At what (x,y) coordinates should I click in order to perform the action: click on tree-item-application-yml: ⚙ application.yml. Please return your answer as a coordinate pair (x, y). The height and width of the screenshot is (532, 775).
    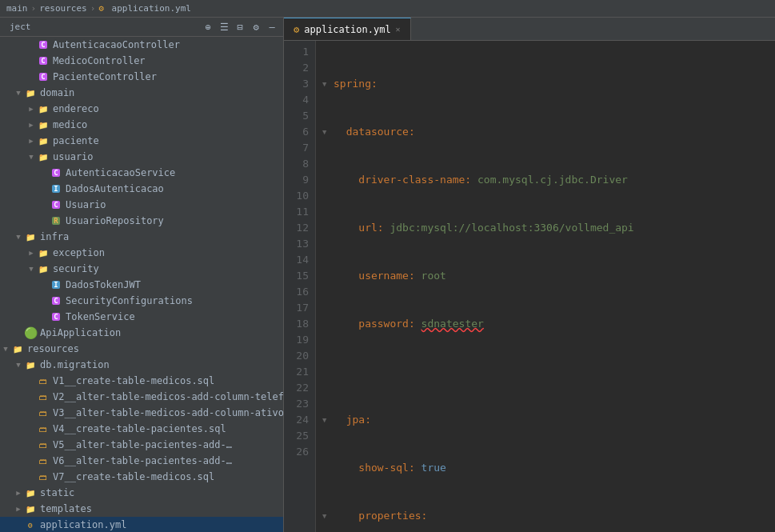
    Looking at the image, I should click on (142, 525).